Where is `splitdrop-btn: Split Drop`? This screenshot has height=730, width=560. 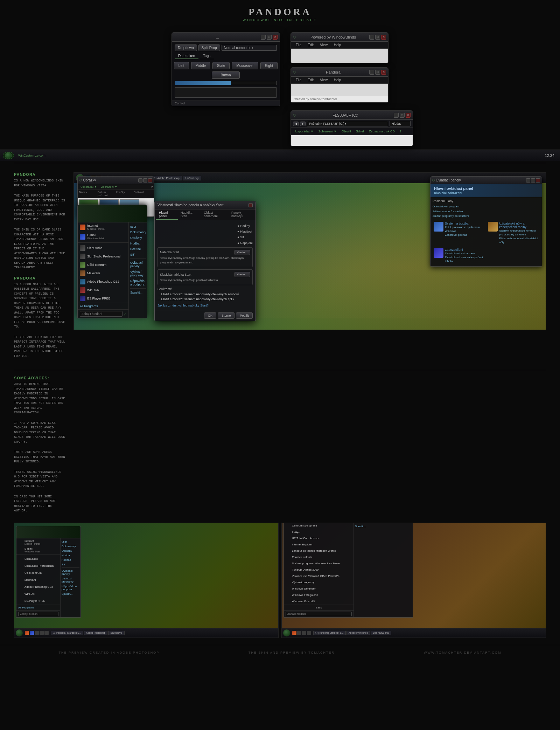 splitdrop-btn: Split Drop is located at coordinates (209, 48).